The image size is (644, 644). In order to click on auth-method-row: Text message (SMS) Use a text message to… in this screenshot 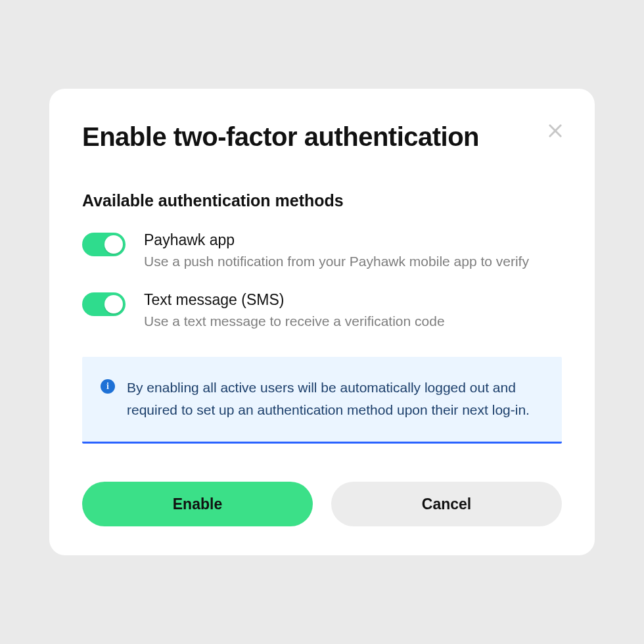, I will do `click(322, 311)`.